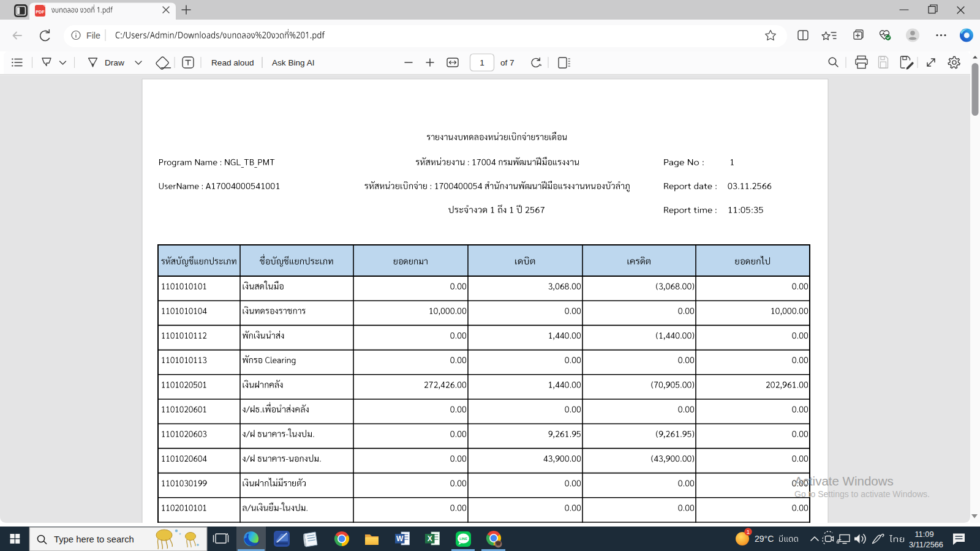 The height and width of the screenshot is (551, 980). I want to click on svg-text: 29°C, so click(764, 539).